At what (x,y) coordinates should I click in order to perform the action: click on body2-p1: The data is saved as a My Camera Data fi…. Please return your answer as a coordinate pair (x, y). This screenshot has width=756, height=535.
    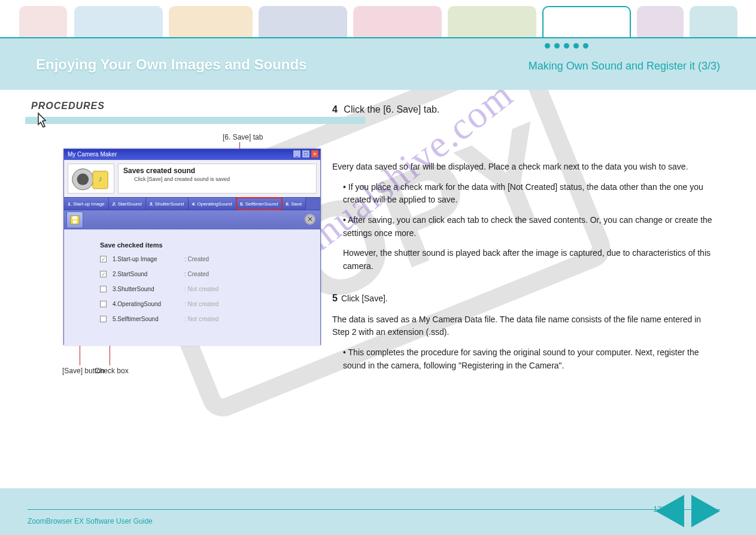
    Looking at the image, I should click on (524, 326).